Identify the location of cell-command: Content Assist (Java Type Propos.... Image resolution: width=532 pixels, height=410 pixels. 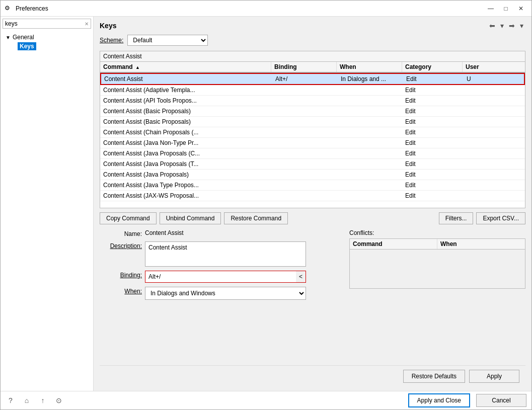
(186, 185).